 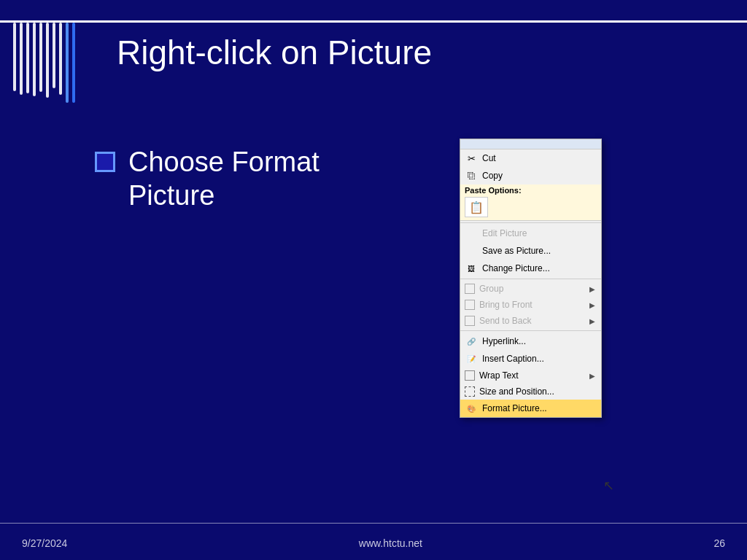 I want to click on hyperlink-label: Hyperlink..., so click(x=538, y=341).